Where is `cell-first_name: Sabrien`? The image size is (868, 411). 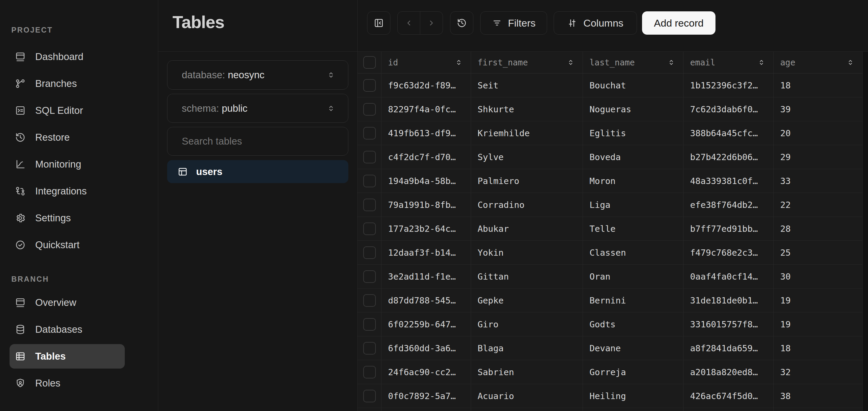 cell-first_name: Sabrien is located at coordinates (527, 372).